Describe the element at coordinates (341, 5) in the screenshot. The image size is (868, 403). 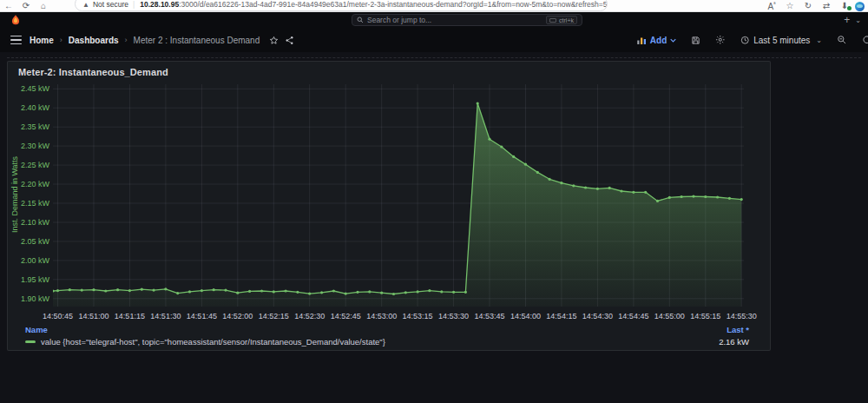
I see `browser-address-bar: ▲ Not secure | 10.28.10.95:3000/d/ea6162…` at that location.